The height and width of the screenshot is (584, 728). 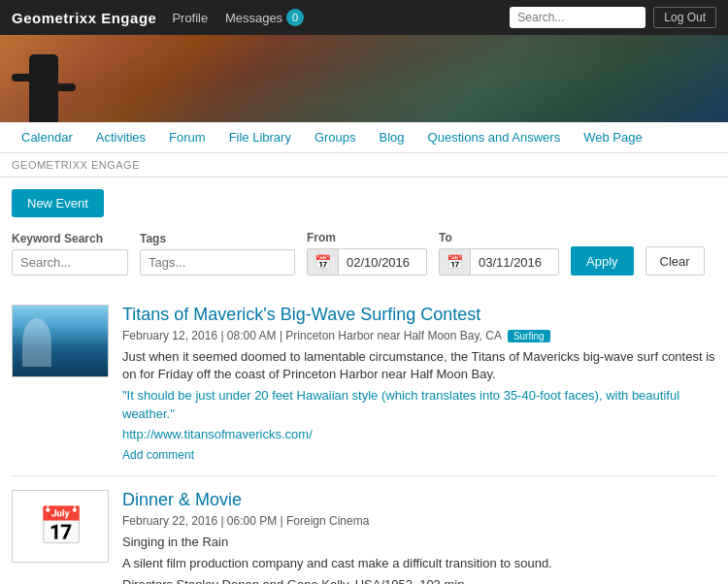 What do you see at coordinates (313, 336) in the screenshot?
I see `event-datetime-1: February 12, 2016 | 08:00 AM | Princeton…` at bounding box center [313, 336].